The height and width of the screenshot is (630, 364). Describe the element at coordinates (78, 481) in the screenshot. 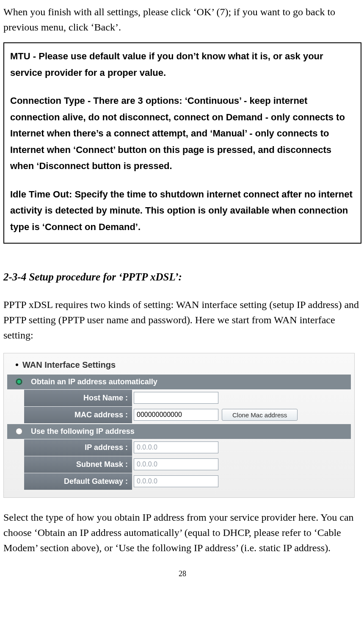

I see `gateway-label: Default Gateway :` at that location.